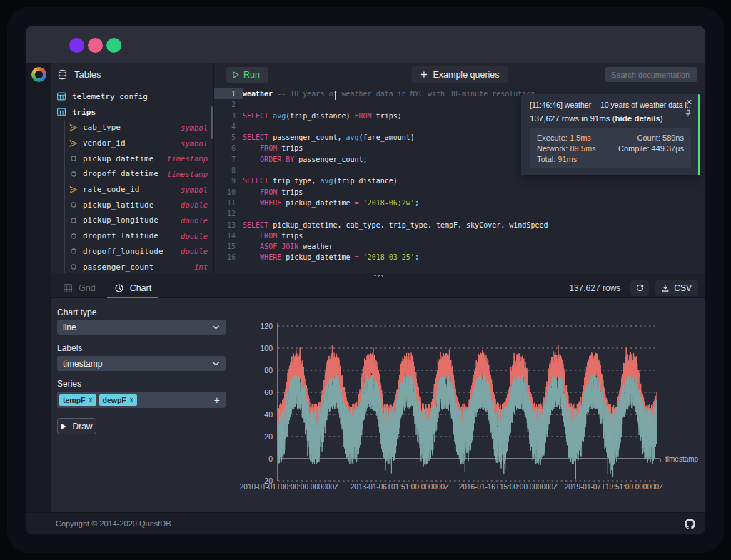  Describe the element at coordinates (70, 348) in the screenshot. I see `labels-label: Labels` at that location.